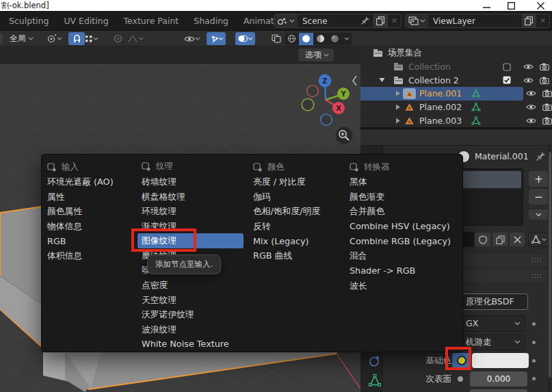  What do you see at coordinates (539, 197) in the screenshot?
I see `slot-remove-button: −` at bounding box center [539, 197].